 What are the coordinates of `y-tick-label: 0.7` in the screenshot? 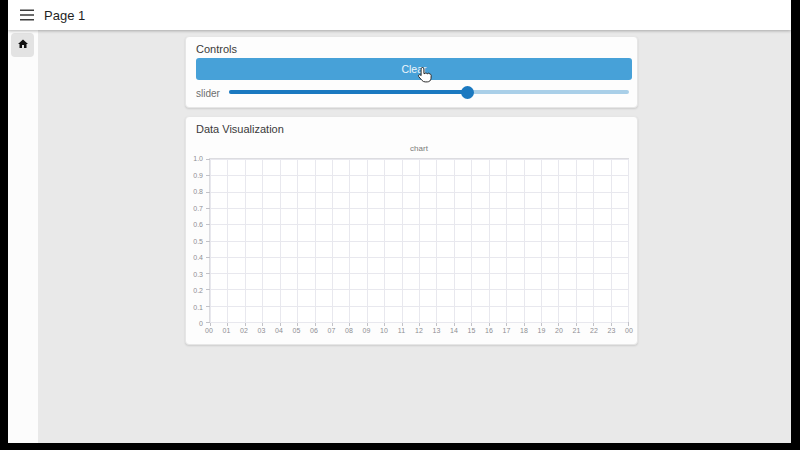 It's located at (198, 208).